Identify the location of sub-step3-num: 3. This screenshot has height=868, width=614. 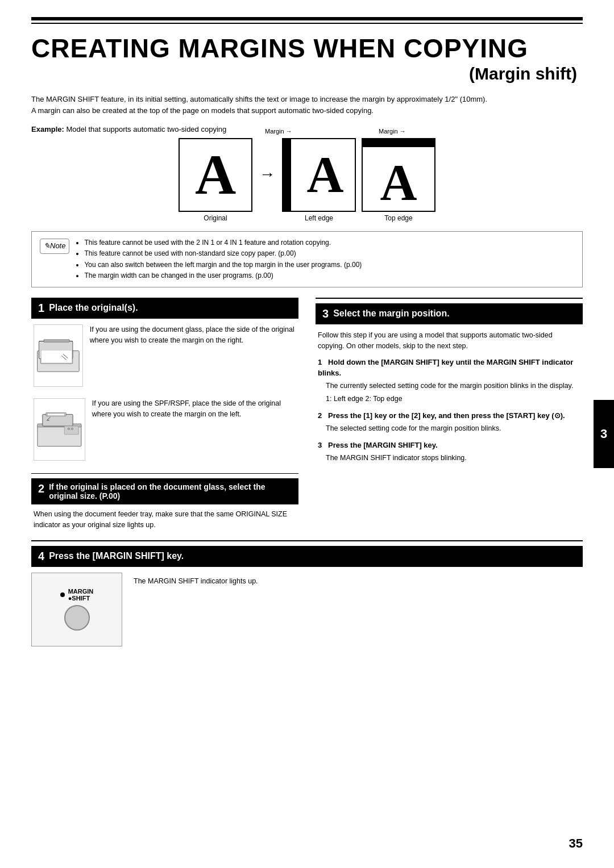
(320, 445).